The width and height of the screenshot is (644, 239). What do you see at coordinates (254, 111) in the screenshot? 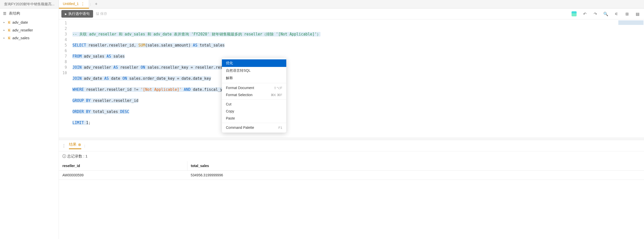
I see `menu-copy: Copy` at bounding box center [254, 111].